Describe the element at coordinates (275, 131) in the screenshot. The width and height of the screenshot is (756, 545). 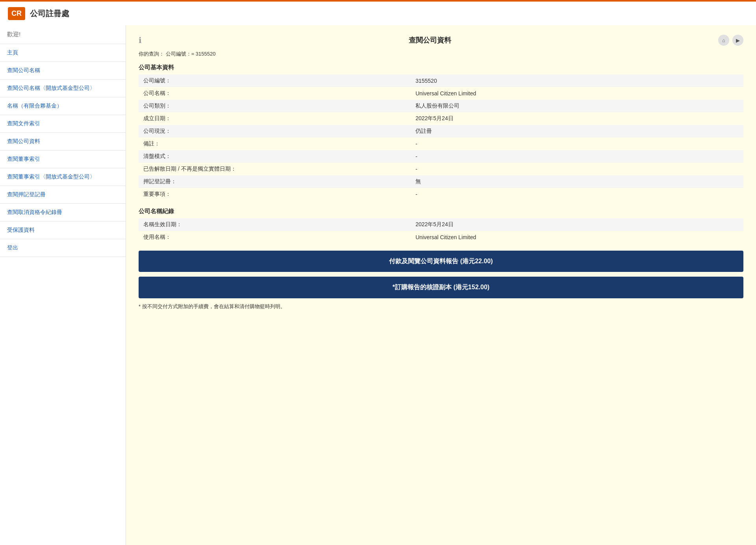
I see `field-label: 公司現況：` at that location.